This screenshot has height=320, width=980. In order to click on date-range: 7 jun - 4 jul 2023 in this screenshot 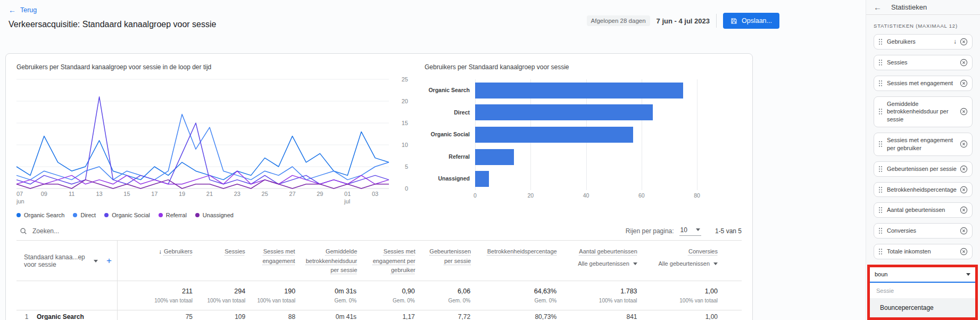, I will do `click(683, 21)`.